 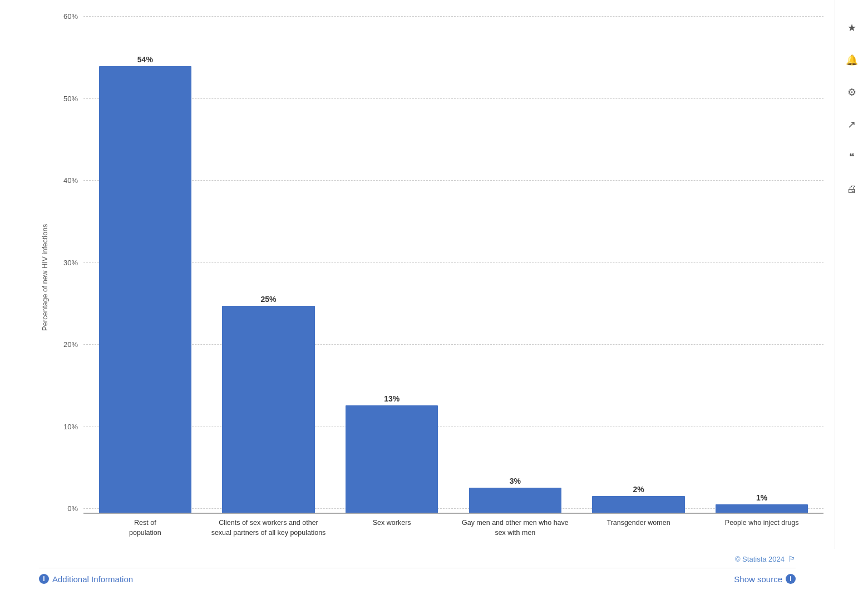 What do you see at coordinates (269, 528) in the screenshot?
I see `x-label: Clients of sex workers and other sexual …` at bounding box center [269, 528].